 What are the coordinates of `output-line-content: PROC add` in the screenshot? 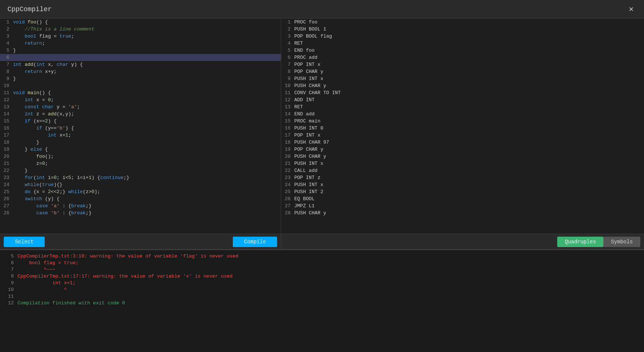 It's located at (469, 57).